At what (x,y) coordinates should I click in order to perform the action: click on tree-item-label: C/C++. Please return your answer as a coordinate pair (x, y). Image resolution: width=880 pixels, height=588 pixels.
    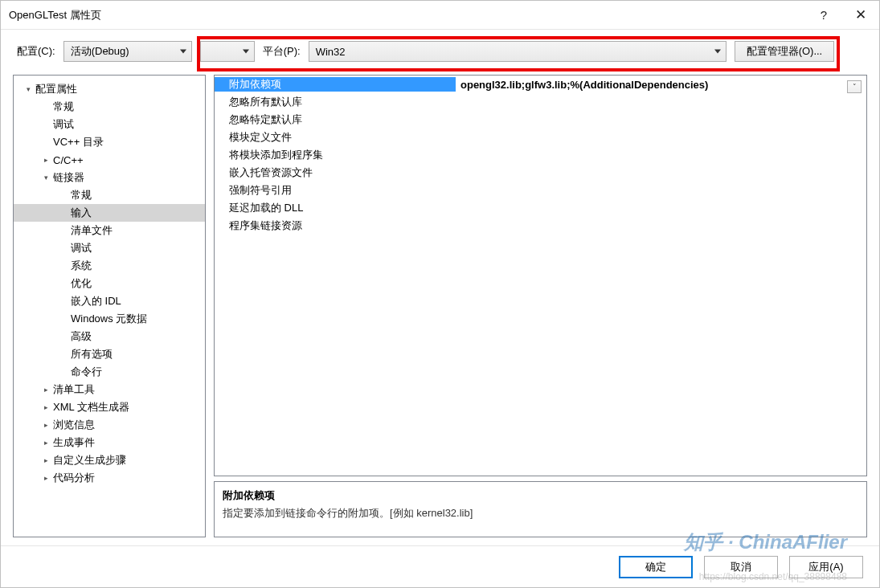
    Looking at the image, I should click on (68, 161).